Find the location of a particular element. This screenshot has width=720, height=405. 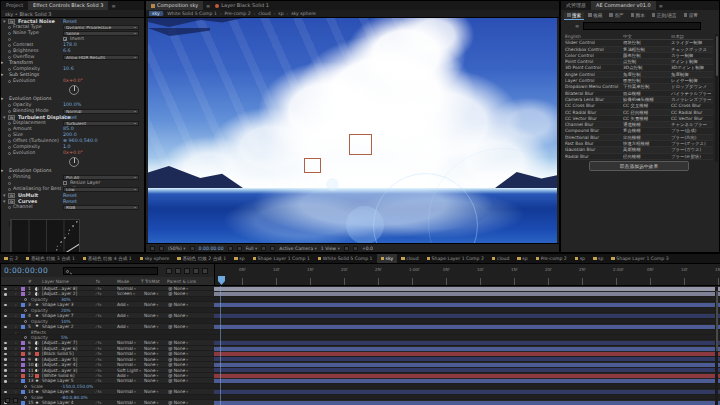

tab-ae-commander: AE Commander v01.0 is located at coordinates (624, 6).